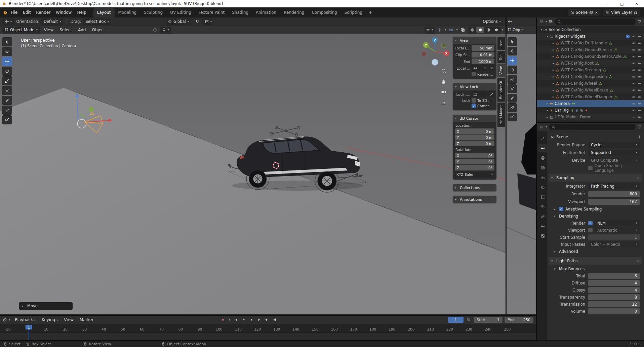 The width and height of the screenshot is (644, 347). Describe the element at coordinates (591, 77) in the screenshot. I see `outliner-row-wgt-carrig-suspension: ▸ WGT-CarRig.Suspension` at that location.